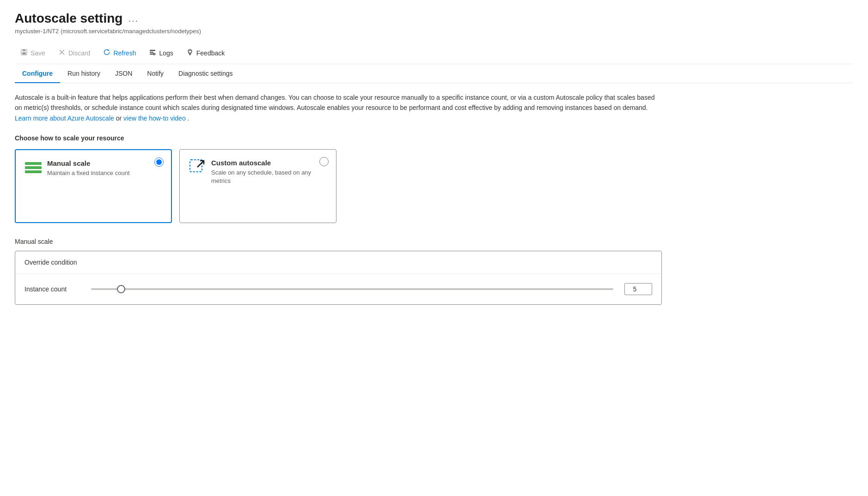  I want to click on tab-run-history: Run history, so click(84, 73).